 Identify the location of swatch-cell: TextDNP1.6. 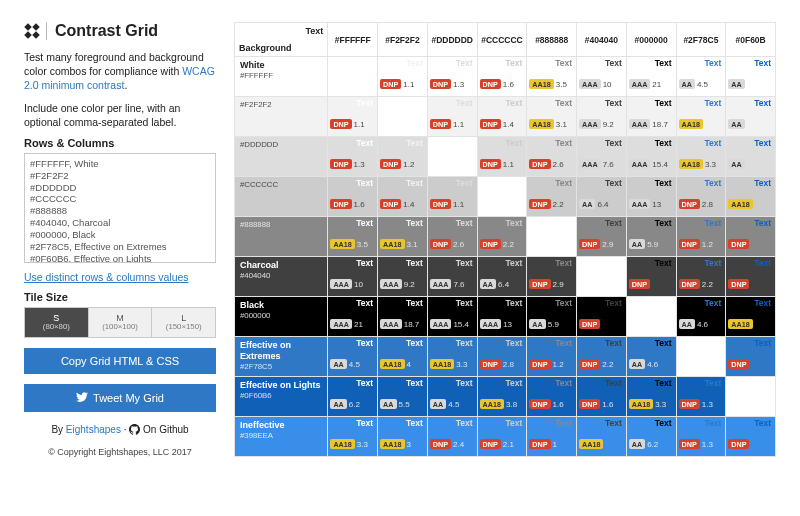
(502, 77).